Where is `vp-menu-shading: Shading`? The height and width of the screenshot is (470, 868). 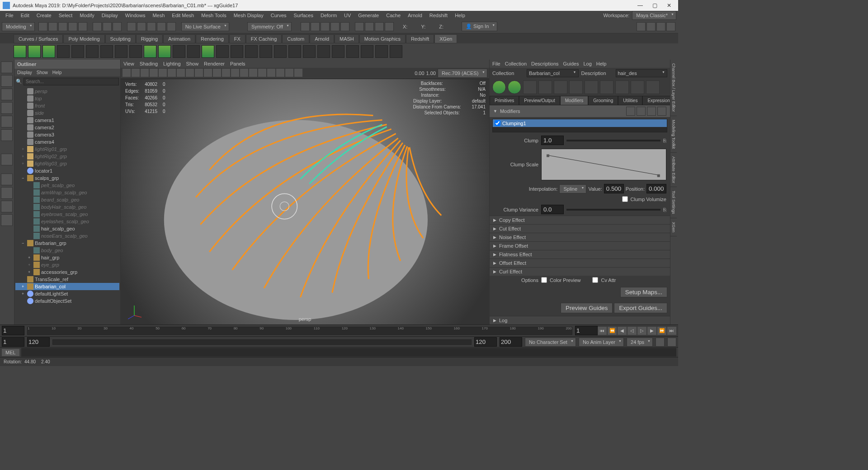 vp-menu-shading: Shading is located at coordinates (149, 64).